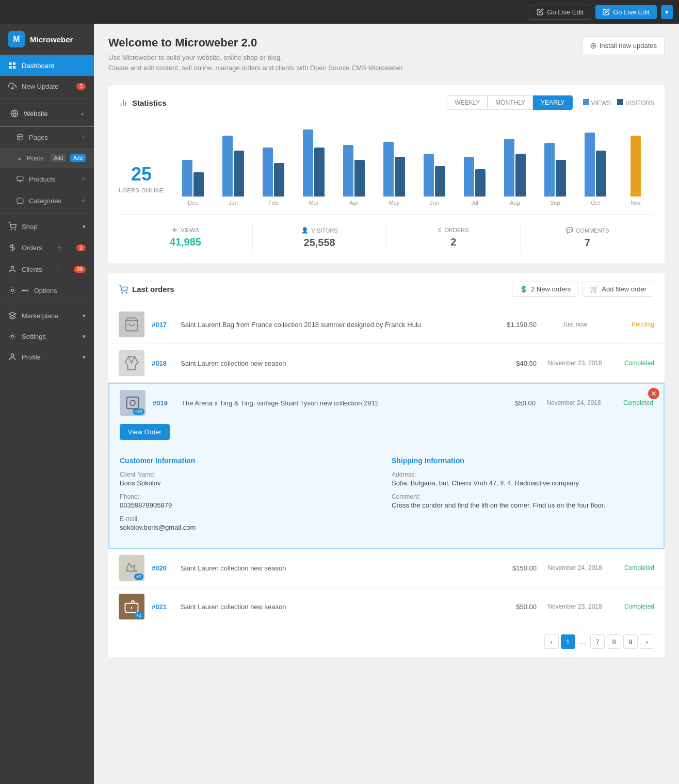 This screenshot has height=784, width=679. Describe the element at coordinates (279, 179) in the screenshot. I see `bar-visitors-feb` at that location.